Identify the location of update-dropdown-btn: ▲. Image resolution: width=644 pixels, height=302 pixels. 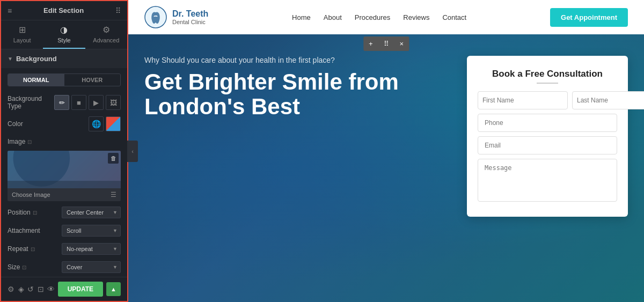
(114, 289).